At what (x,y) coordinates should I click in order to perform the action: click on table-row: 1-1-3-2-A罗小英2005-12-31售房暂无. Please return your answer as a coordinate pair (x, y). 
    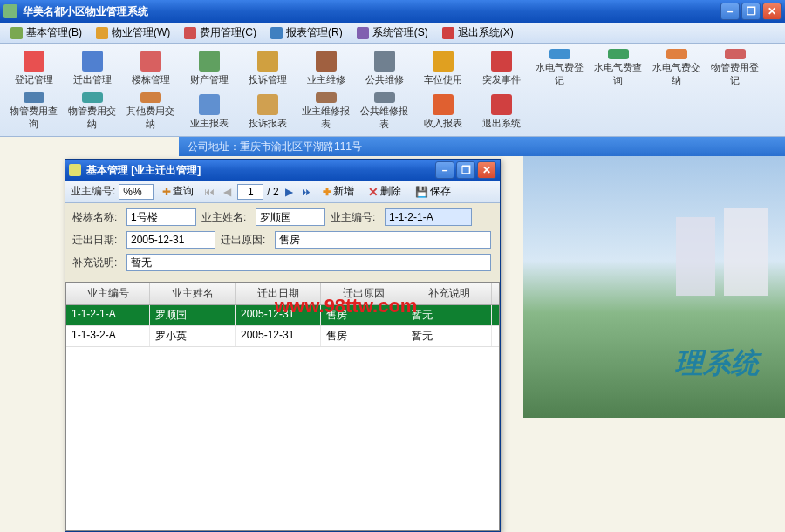
    Looking at the image, I should click on (283, 337).